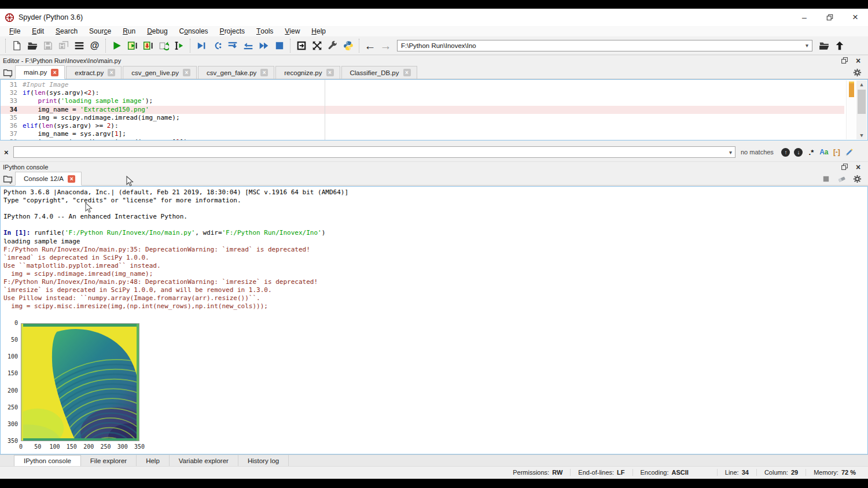  I want to click on highlight-matches-button, so click(849, 152).